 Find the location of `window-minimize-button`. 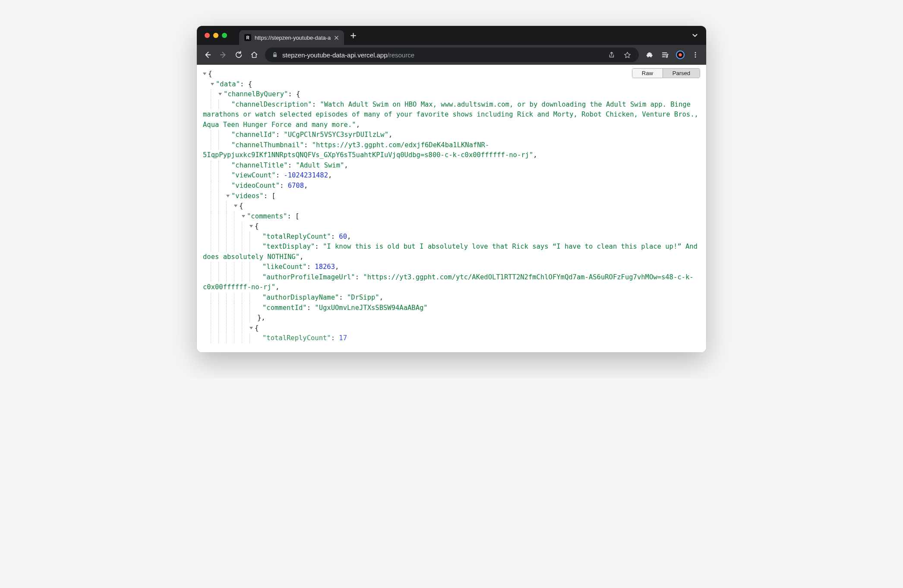

window-minimize-button is located at coordinates (216, 35).